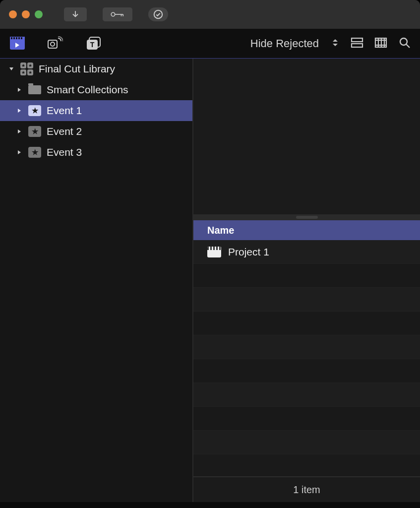  Describe the element at coordinates (306, 217) in the screenshot. I see `horizontal-splitter` at that location.